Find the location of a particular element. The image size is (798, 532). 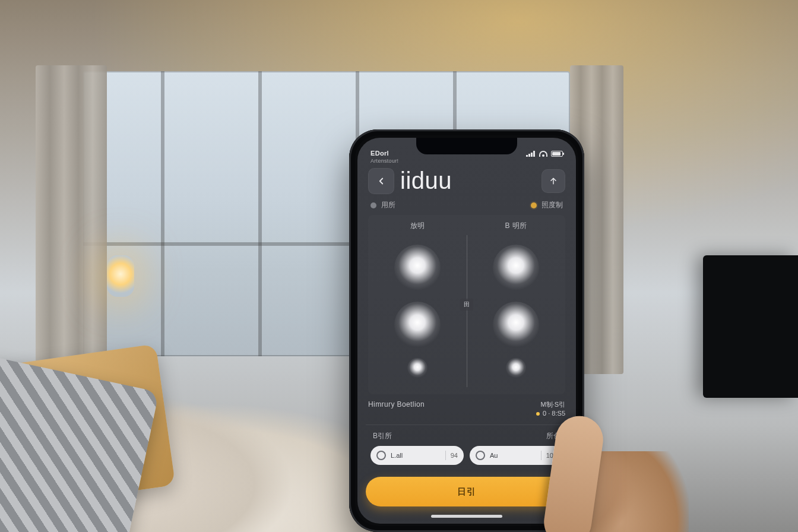

tab-1: 用所 is located at coordinates (383, 205).